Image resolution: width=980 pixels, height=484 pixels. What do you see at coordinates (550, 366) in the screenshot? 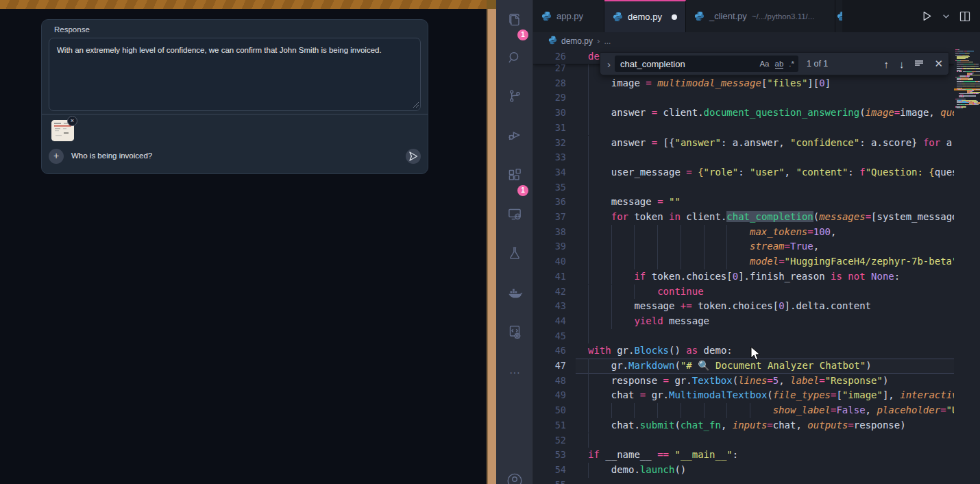
I see `line-number: 47` at bounding box center [550, 366].